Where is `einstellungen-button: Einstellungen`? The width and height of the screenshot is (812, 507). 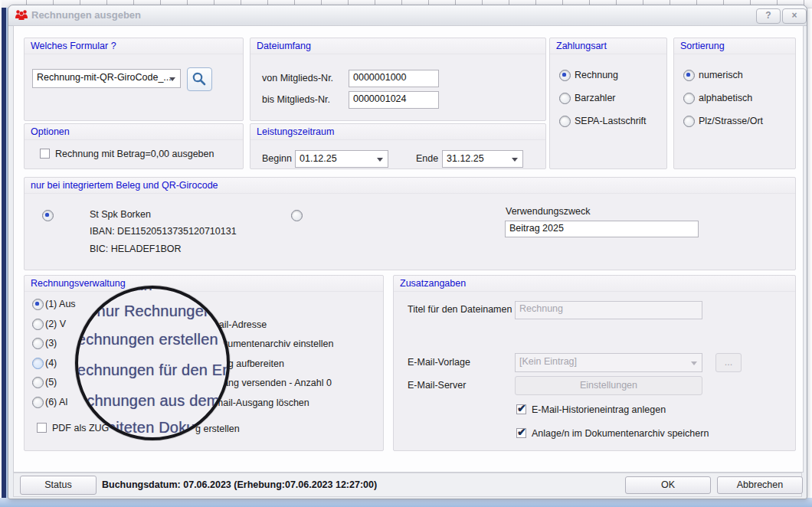
einstellungen-button: Einstellungen is located at coordinates (608, 386).